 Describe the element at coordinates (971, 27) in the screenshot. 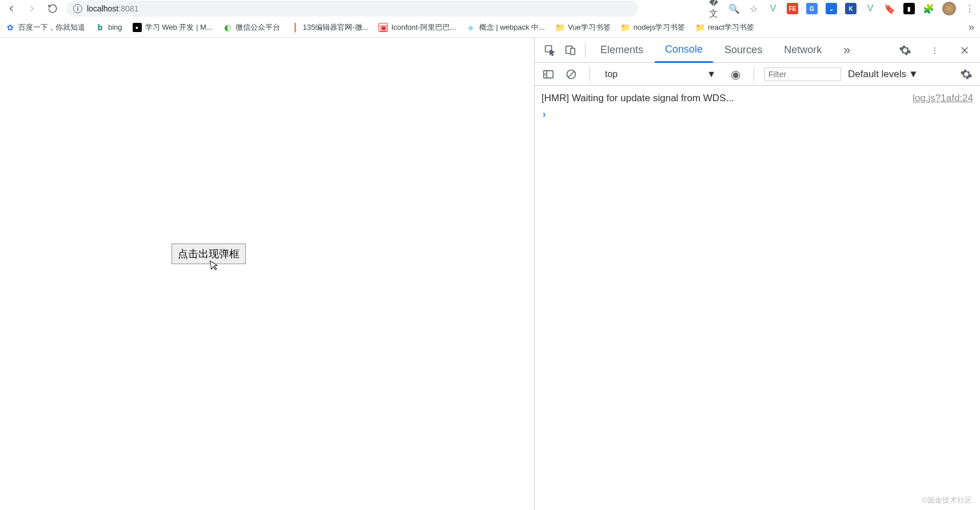

I see `bookmarks-overflow-icon: »` at that location.